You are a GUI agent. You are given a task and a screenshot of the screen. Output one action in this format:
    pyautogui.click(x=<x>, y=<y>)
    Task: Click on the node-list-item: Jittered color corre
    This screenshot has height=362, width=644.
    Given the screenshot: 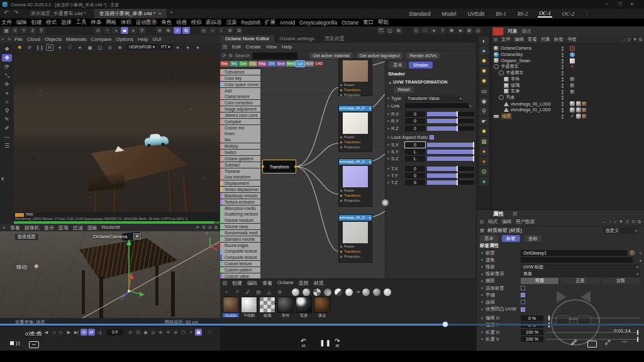 What is the action you would take?
    pyautogui.click(x=240, y=116)
    